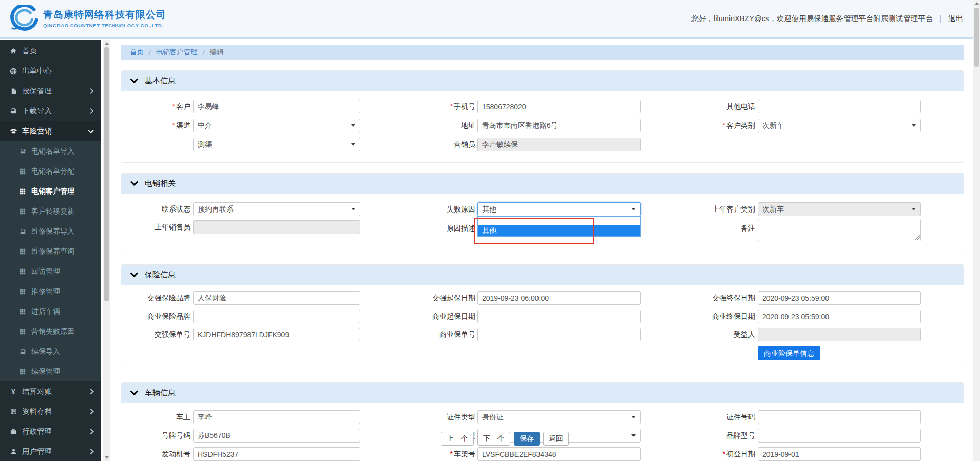 The image size is (980, 461). What do you see at coordinates (137, 52) in the screenshot?
I see `breadcrumb-home: 首页` at bounding box center [137, 52].